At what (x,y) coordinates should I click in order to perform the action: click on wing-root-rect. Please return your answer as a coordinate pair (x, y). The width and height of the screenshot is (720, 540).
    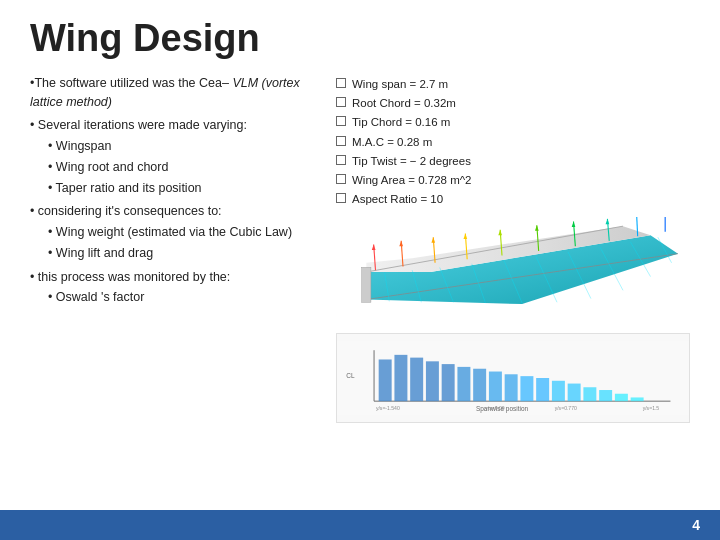
    Looking at the image, I should click on (366, 284).